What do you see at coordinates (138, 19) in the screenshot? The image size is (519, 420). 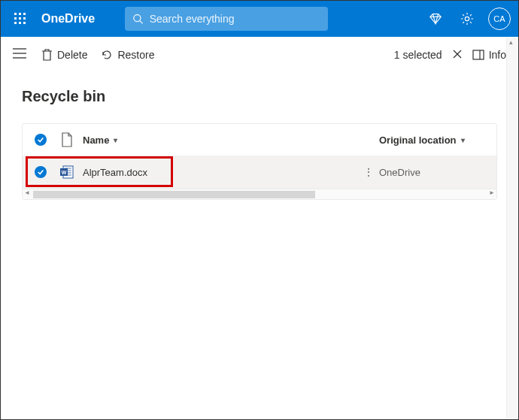 I see `search-icon` at bounding box center [138, 19].